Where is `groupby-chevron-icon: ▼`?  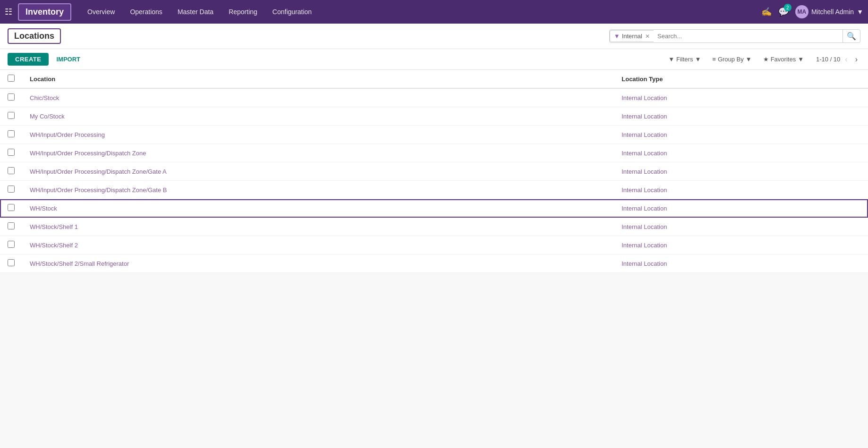
groupby-chevron-icon: ▼ is located at coordinates (749, 59).